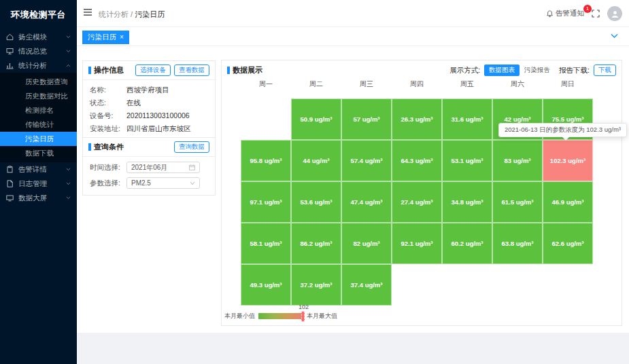  Describe the element at coordinates (122, 37) in the screenshot. I see `tab-close-icon: ×` at that location.